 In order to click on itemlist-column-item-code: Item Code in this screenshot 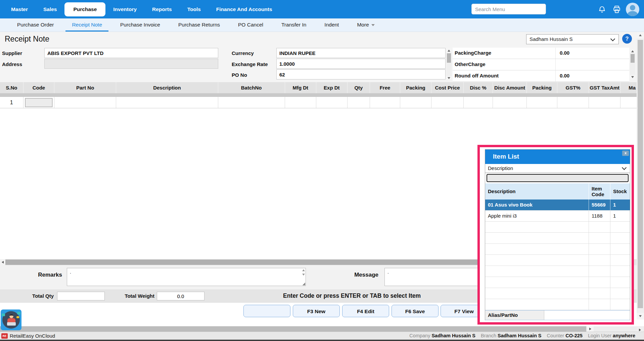, I will do `click(599, 191)`.